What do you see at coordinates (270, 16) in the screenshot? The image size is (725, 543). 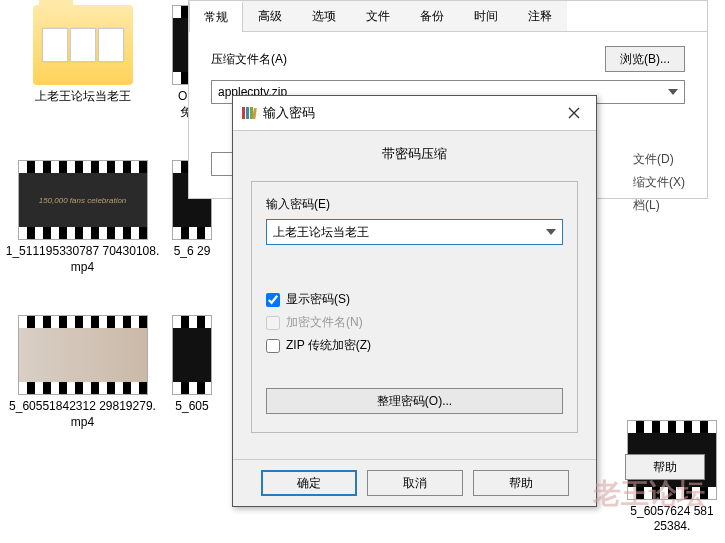 I see `tab-advanced: 高级` at bounding box center [270, 16].